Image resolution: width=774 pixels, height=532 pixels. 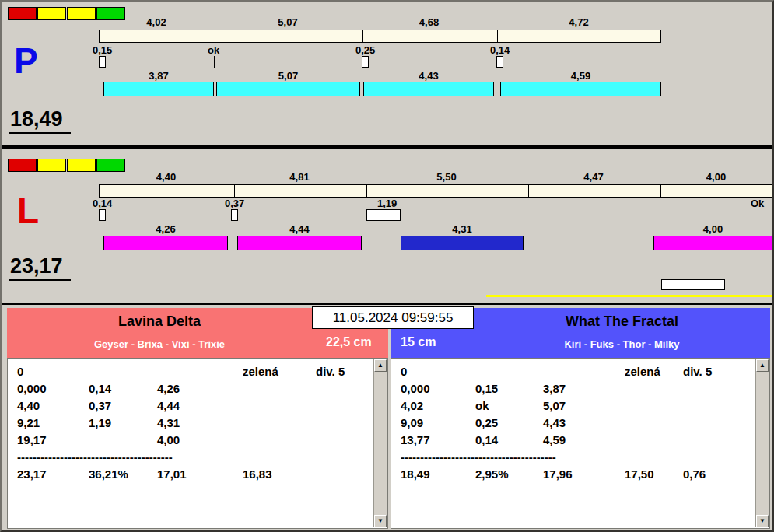 I want to click on table-cell: 0,25, so click(x=487, y=423).